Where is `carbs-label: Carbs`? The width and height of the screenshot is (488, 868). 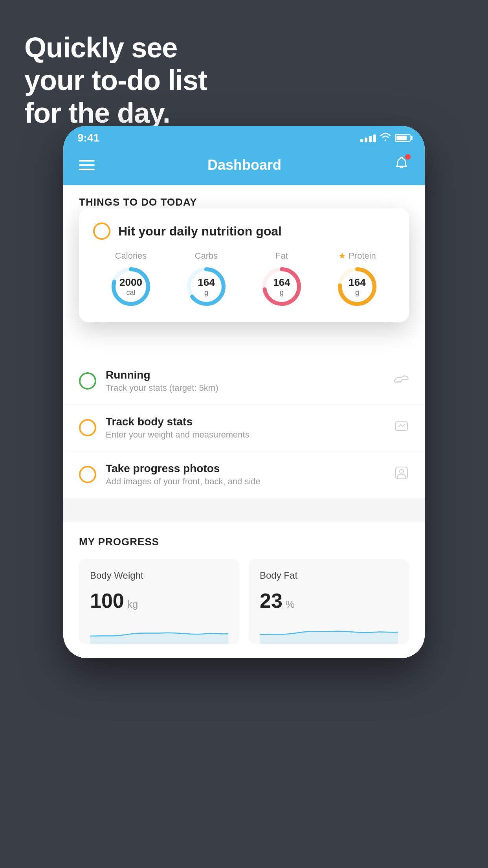
carbs-label: Carbs is located at coordinates (207, 256).